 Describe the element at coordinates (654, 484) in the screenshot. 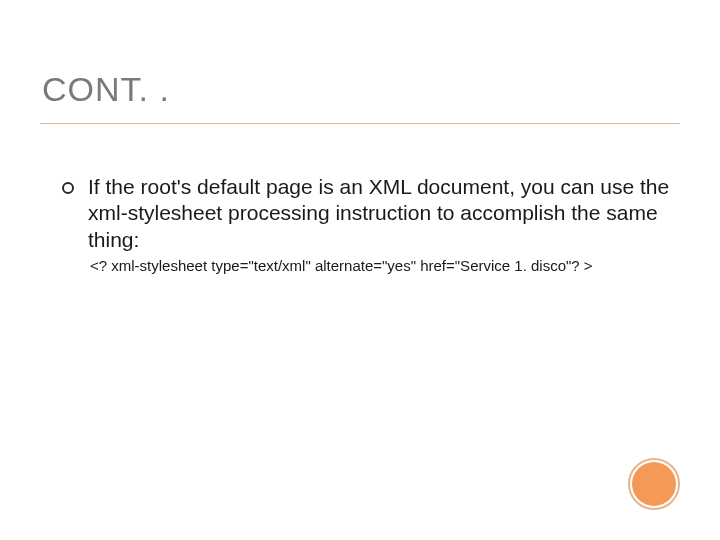

I see `disc-icon` at that location.